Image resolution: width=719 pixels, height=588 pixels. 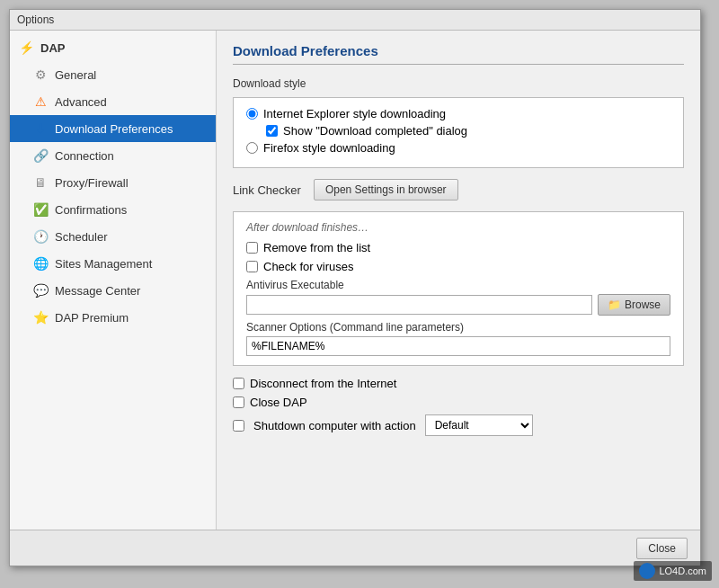 I want to click on sidebar-item-label-message: Message Center, so click(x=97, y=291).